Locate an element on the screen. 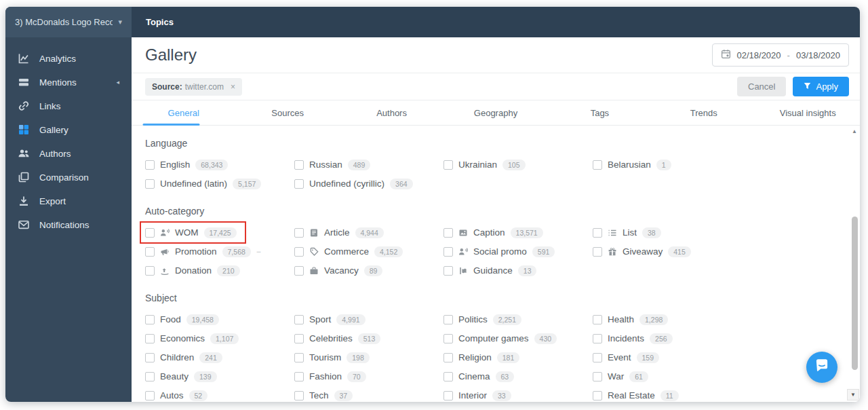 The image size is (868, 410). tab-trends: Trends is located at coordinates (704, 113).